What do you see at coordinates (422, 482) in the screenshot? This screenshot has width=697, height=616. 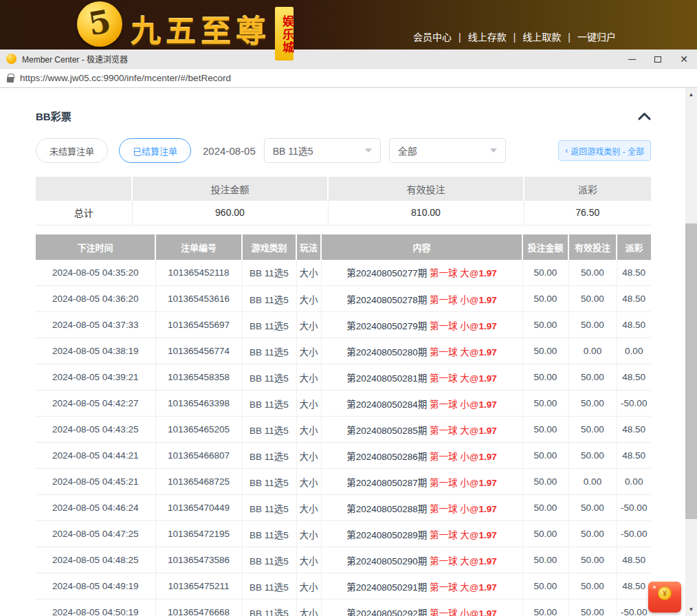 I see `cell-content: 第202408050287期 第一球 小@1.97` at bounding box center [422, 482].